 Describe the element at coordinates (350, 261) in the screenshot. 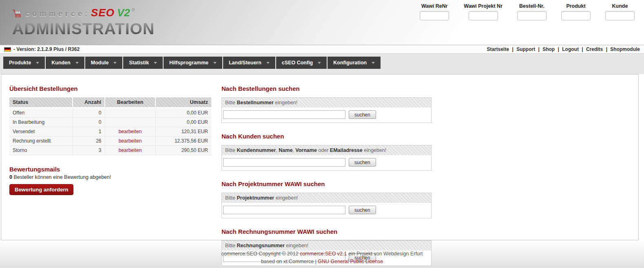

I see `footer-link-gnu-general-public-license: GNU General Public License` at that location.